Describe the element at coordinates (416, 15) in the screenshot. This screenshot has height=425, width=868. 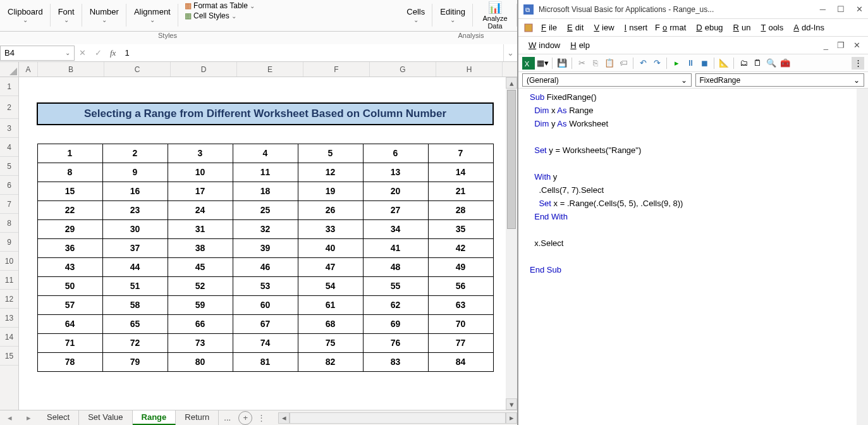
I see `ribbon-group-cells: Cells⌄` at that location.